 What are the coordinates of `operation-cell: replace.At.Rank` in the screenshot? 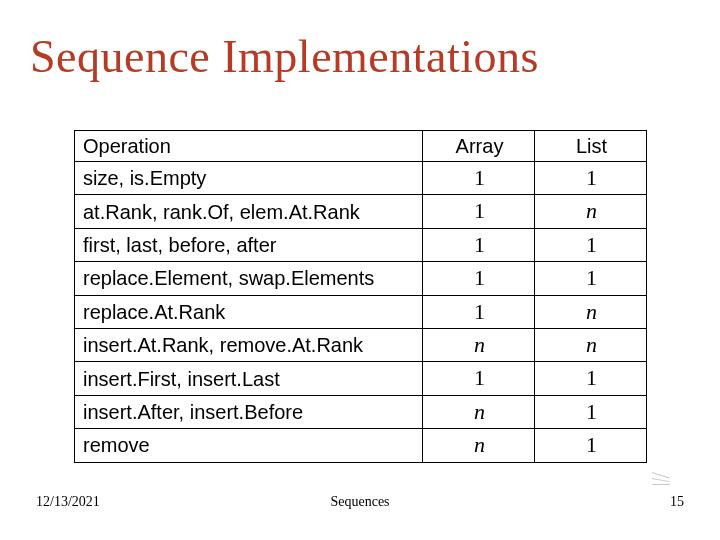 It's located at (249, 312).